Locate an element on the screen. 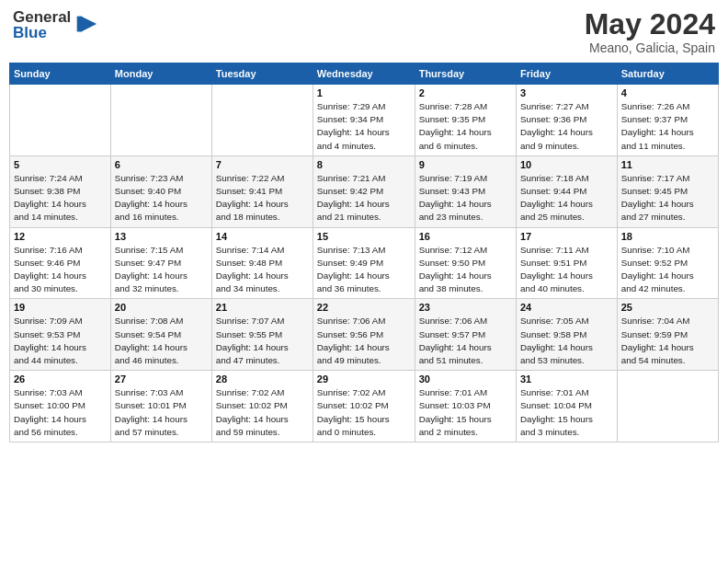  calendar-cell: 31Sunrise: 7:01 AM Sunset: 10:04 PM Dayl… is located at coordinates (566, 407).